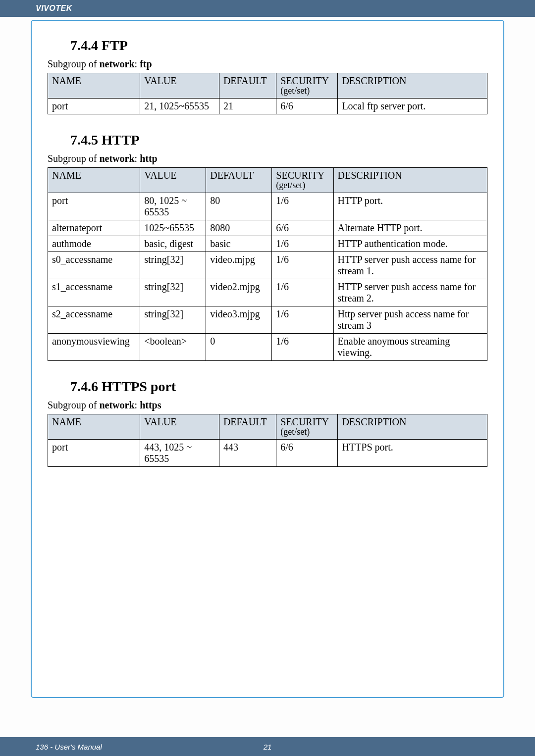 The image size is (535, 756). Describe the element at coordinates (173, 348) in the screenshot. I see `cell-value: <boolean>` at that location.